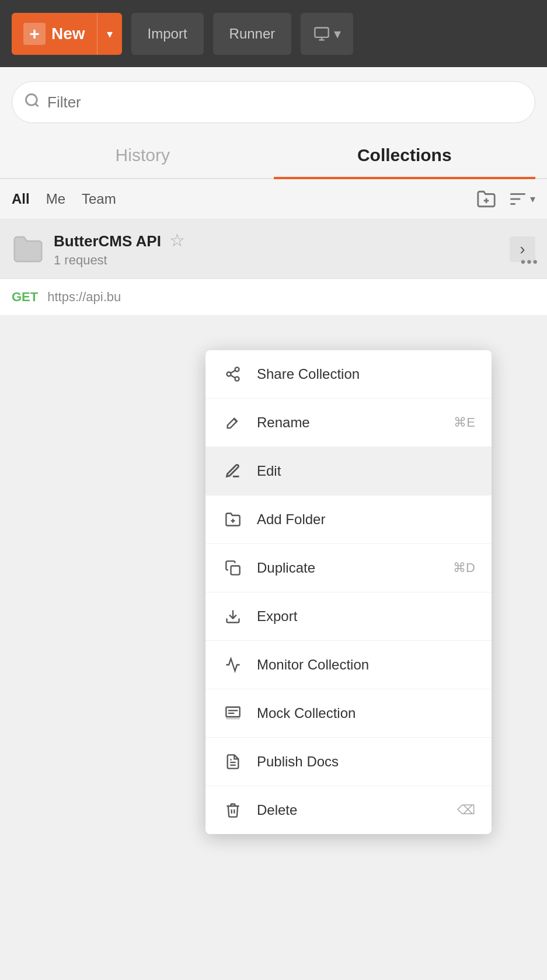  I want to click on new-collection-button, so click(486, 199).